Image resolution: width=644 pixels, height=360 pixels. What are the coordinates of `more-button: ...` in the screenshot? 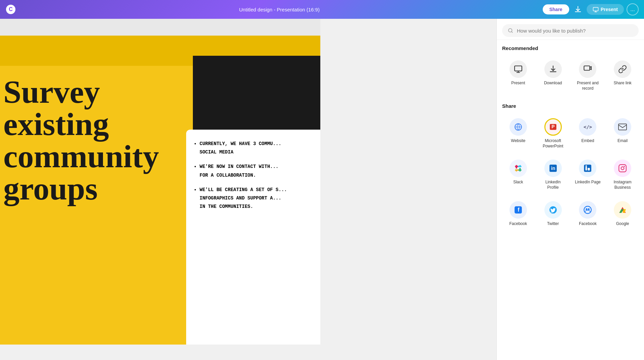 It's located at (633, 9).